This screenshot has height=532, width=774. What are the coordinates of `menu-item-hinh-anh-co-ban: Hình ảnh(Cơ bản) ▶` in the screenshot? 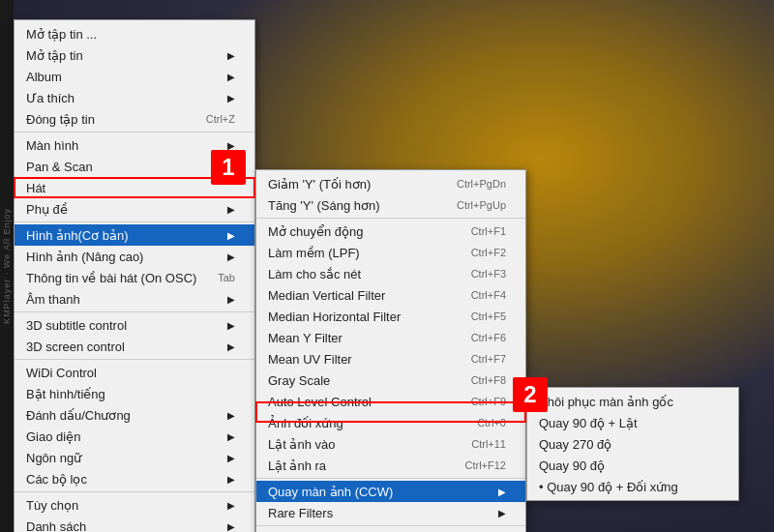 It's located at (134, 235).